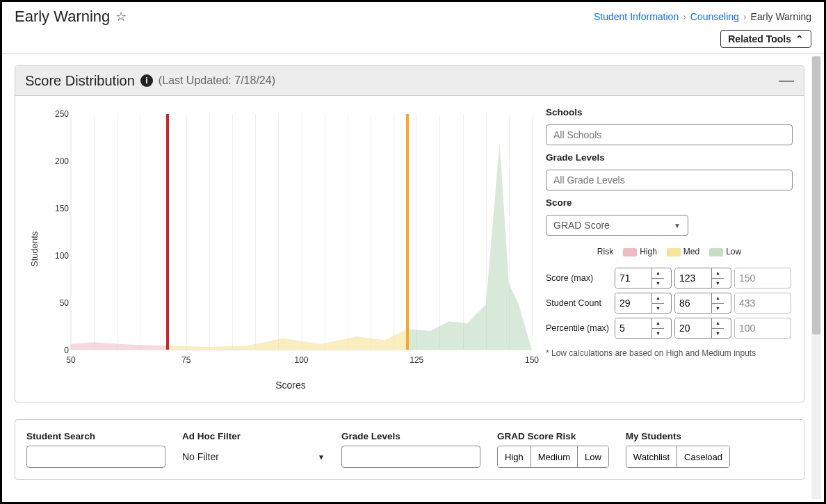 The width and height of the screenshot is (826, 504). What do you see at coordinates (147, 81) in the screenshot?
I see `info-icon: i` at bounding box center [147, 81].